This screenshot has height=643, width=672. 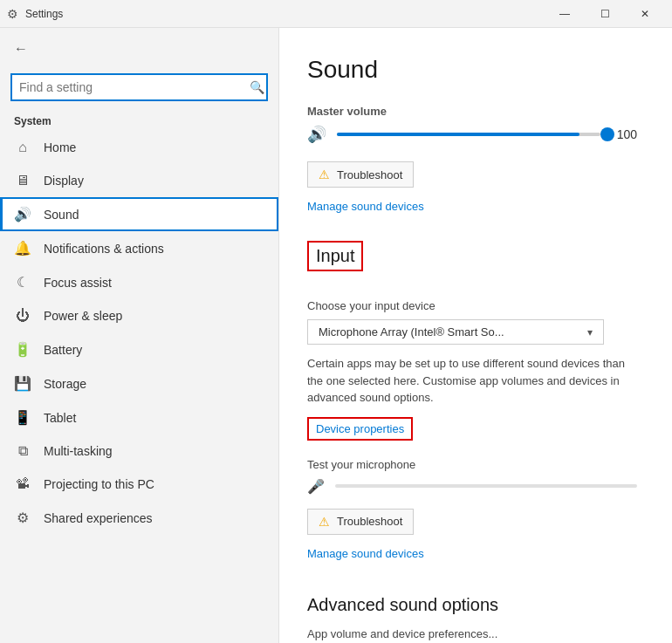 I want to click on sidebar-item-battery: 🔋 Battery, so click(x=140, y=349).